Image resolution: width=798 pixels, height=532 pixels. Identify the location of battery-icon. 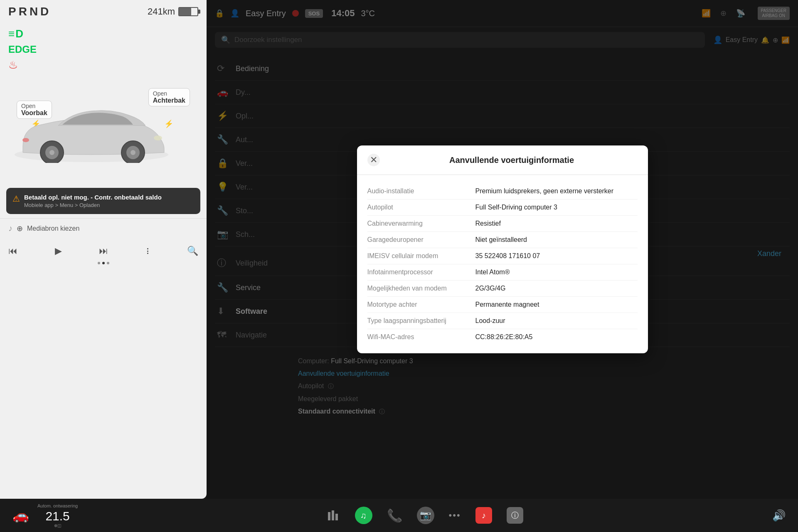
(188, 12).